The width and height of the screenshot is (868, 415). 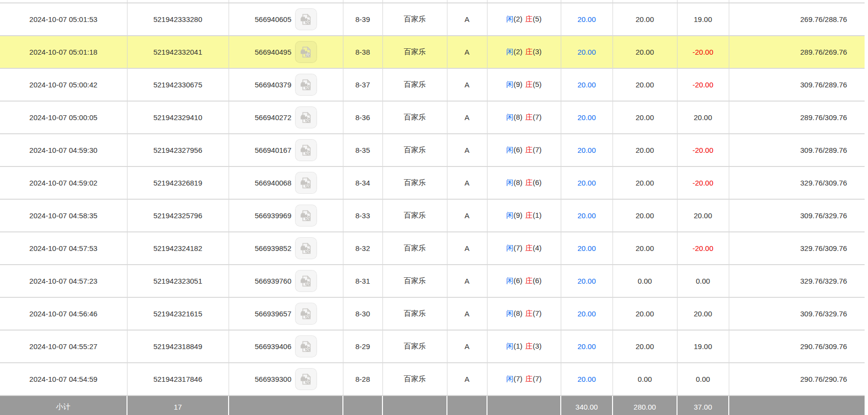 I want to click on cell-balance: 309.76/289.76, so click(x=797, y=150).